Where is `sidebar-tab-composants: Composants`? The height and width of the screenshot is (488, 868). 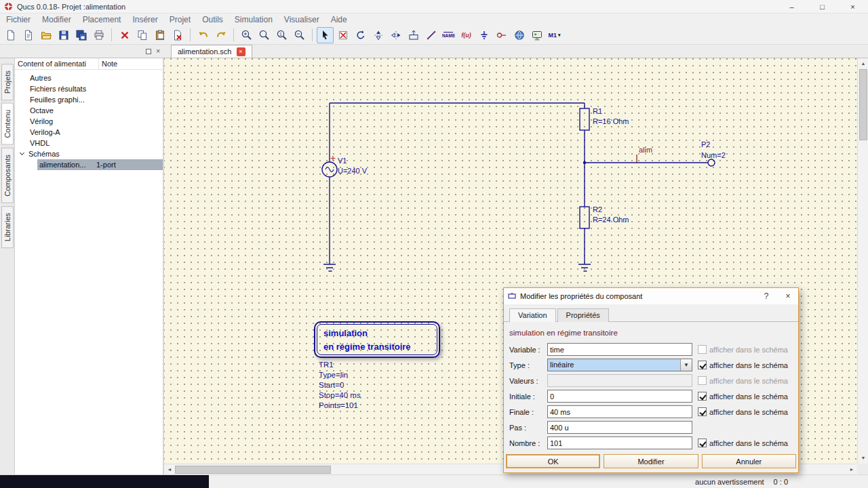
sidebar-tab-composants: Composants is located at coordinates (7, 176).